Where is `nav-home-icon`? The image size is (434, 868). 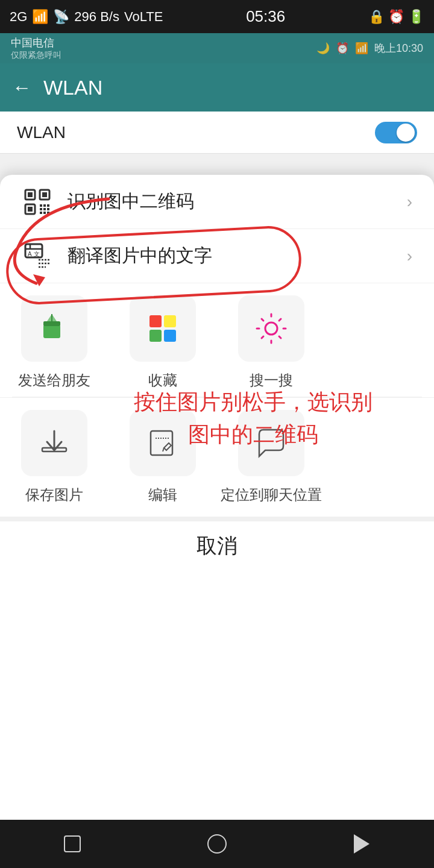
nav-home-icon is located at coordinates (217, 844).